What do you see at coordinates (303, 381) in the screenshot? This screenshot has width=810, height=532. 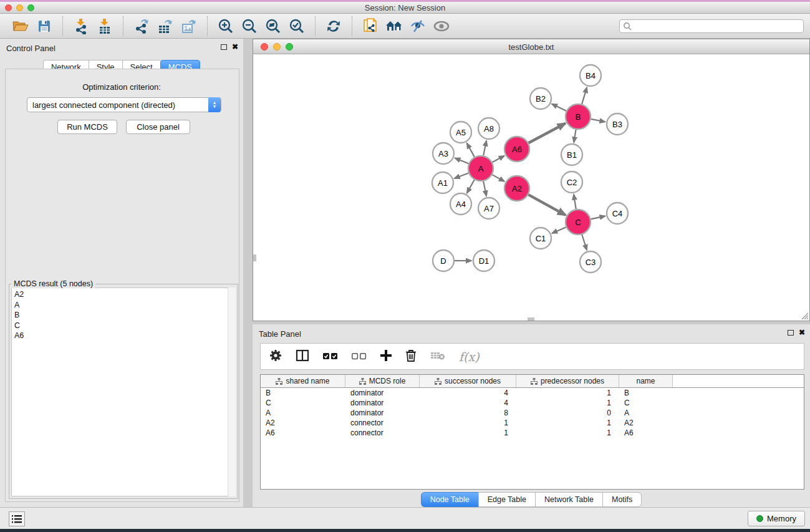 I see `column-header: shared name` at bounding box center [303, 381].